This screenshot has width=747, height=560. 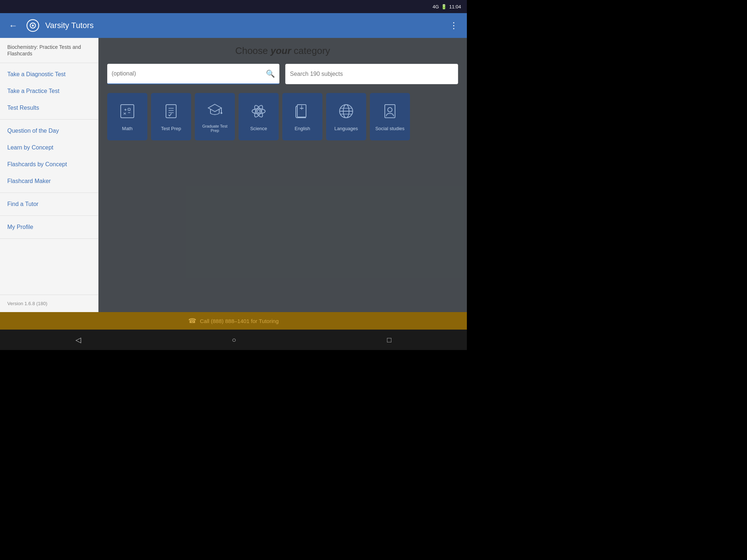 What do you see at coordinates (281, 51) in the screenshot?
I see `page-title-italic: your` at bounding box center [281, 51].